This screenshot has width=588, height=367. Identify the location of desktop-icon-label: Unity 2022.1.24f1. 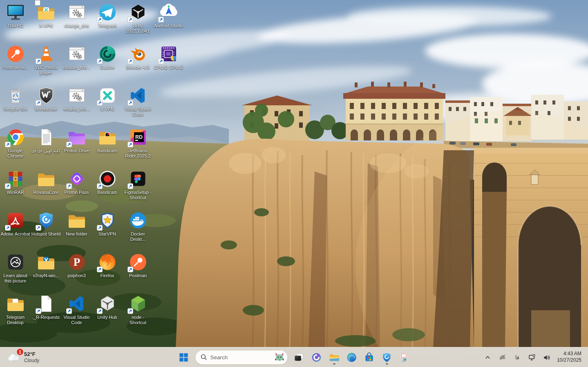
(138, 29).